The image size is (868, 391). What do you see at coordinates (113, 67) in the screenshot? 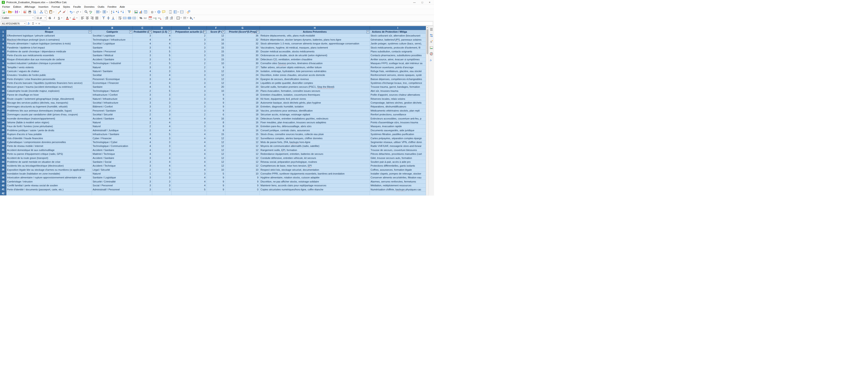
I see `cell-B10: Naturel` at bounding box center [113, 67].